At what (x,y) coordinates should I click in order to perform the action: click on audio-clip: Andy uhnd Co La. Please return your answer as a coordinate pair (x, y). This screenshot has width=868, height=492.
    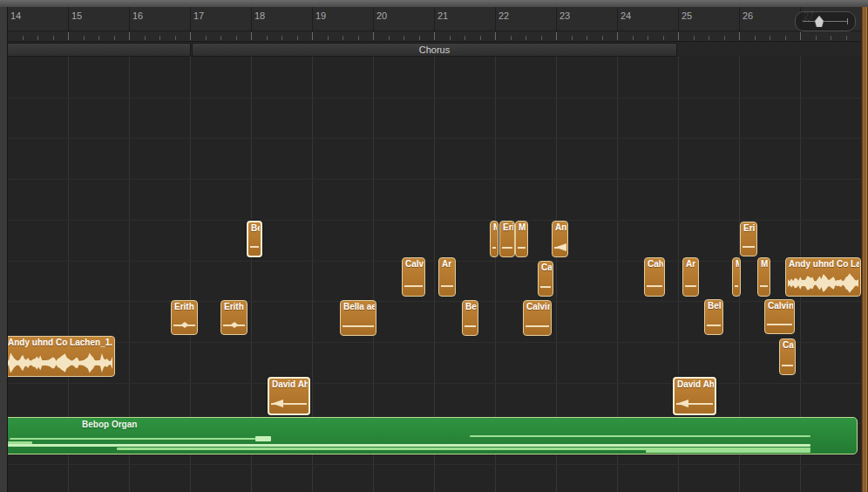
    Looking at the image, I should click on (823, 277).